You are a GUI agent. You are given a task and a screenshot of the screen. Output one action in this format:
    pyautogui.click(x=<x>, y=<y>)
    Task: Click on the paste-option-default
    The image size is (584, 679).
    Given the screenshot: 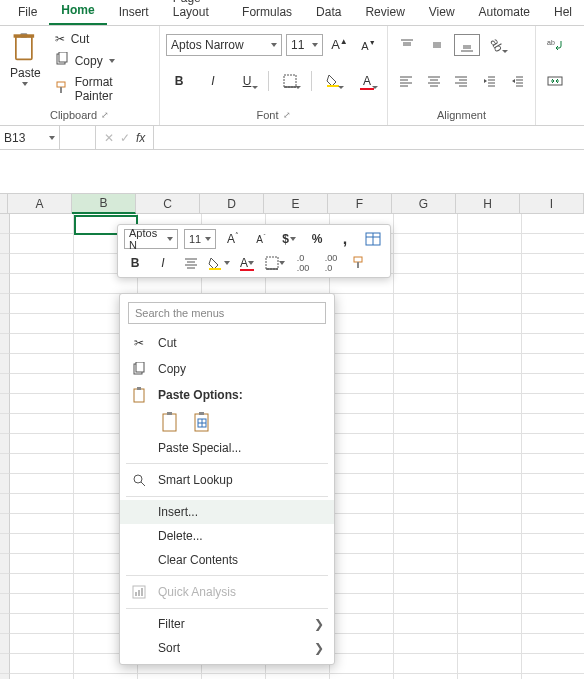 What is the action you would take?
    pyautogui.click(x=170, y=422)
    